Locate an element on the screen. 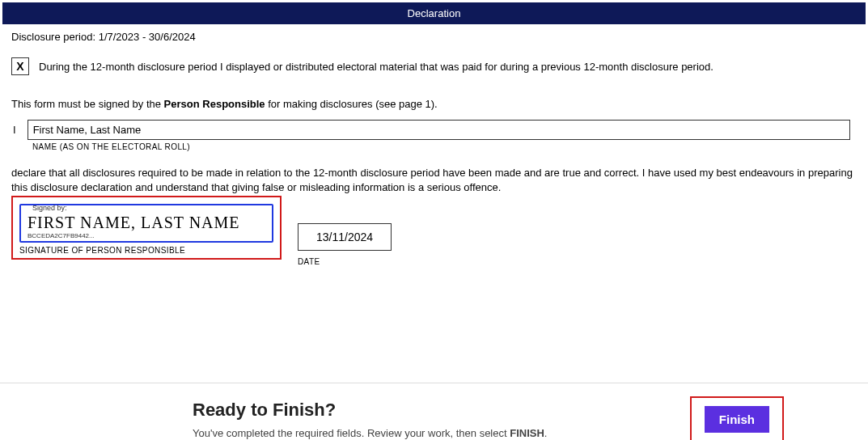  disclosure-value: 1/7/2023 - 30/6/2024 is located at coordinates (147, 37).